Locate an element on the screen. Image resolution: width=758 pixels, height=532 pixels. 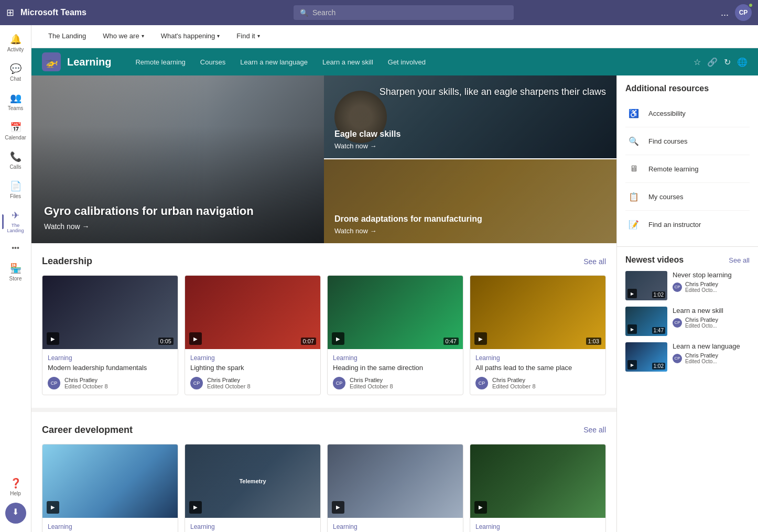
leadership-see-all: See all is located at coordinates (594, 262).